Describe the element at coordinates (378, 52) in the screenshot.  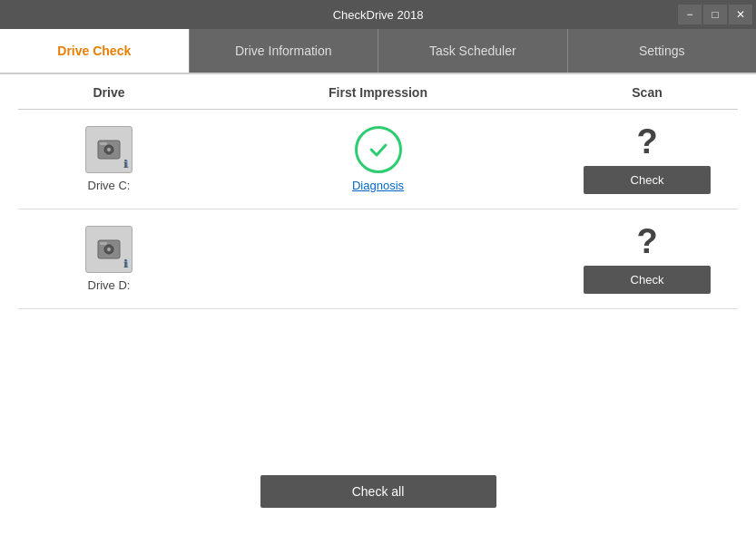
I see `tab-bar: Drive Check Drive Information Task Sched…` at that location.